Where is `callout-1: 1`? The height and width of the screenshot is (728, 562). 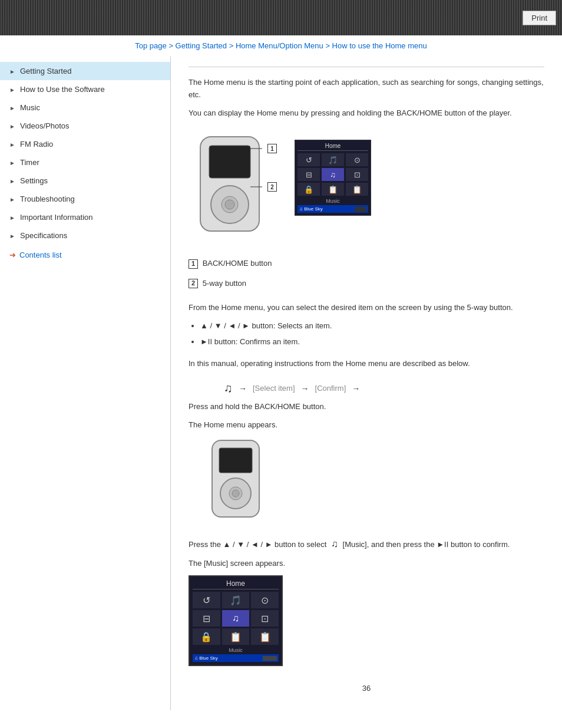
callout-1: 1 is located at coordinates (272, 149).